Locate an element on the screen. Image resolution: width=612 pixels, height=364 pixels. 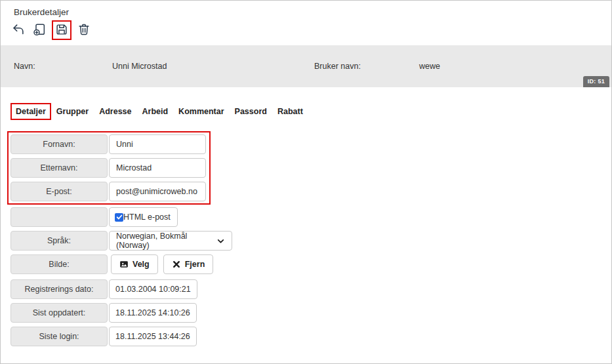
html-epost-box: HTML e-post is located at coordinates (143, 217).